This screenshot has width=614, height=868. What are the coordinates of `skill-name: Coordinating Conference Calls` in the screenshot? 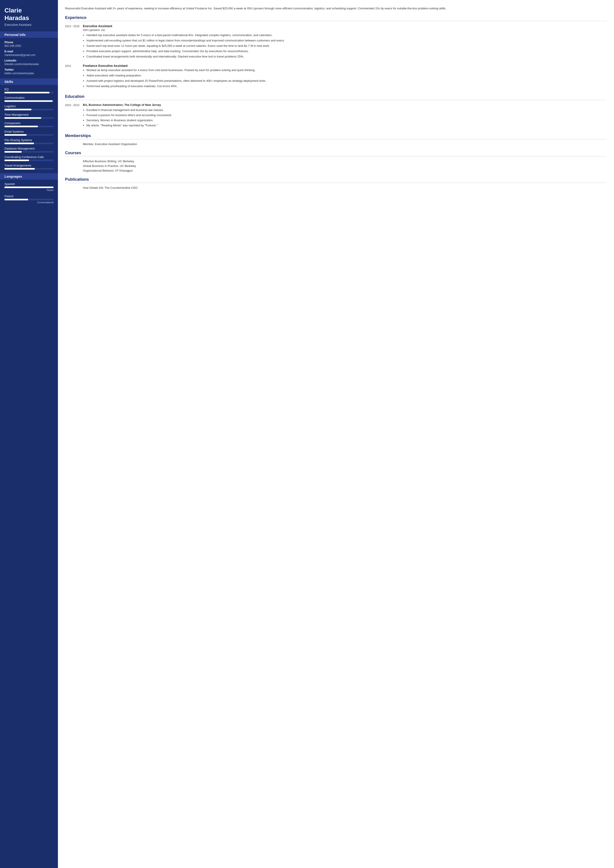 It's located at (29, 157).